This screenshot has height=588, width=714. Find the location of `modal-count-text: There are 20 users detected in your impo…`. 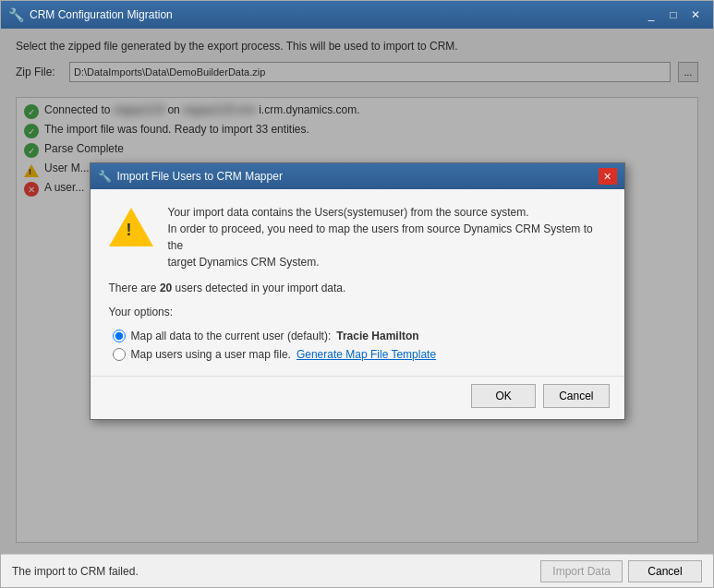

modal-count-text: There are 20 users detected in your impo… is located at coordinates (357, 288).